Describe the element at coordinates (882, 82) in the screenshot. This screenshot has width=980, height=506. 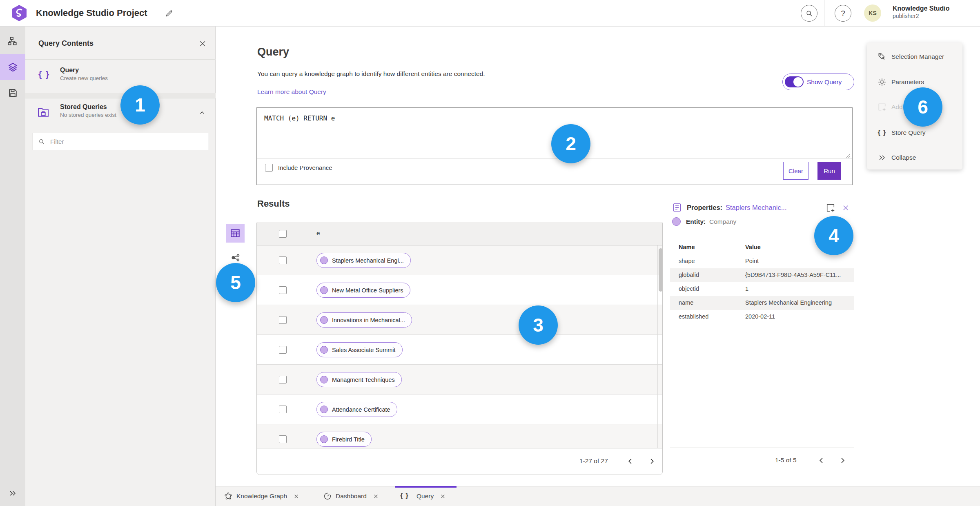
I see `gear-icon` at that location.